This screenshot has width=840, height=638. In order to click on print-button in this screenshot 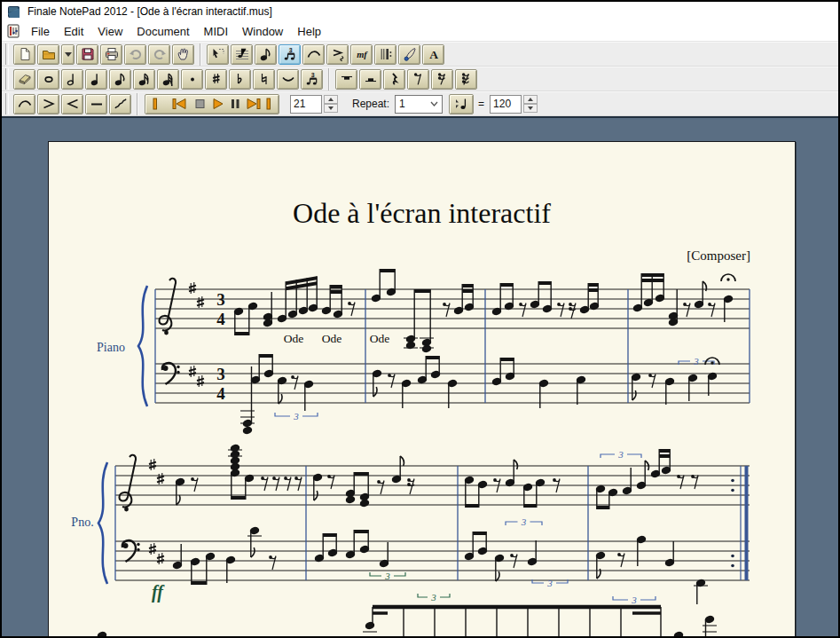, I will do `click(112, 55)`.